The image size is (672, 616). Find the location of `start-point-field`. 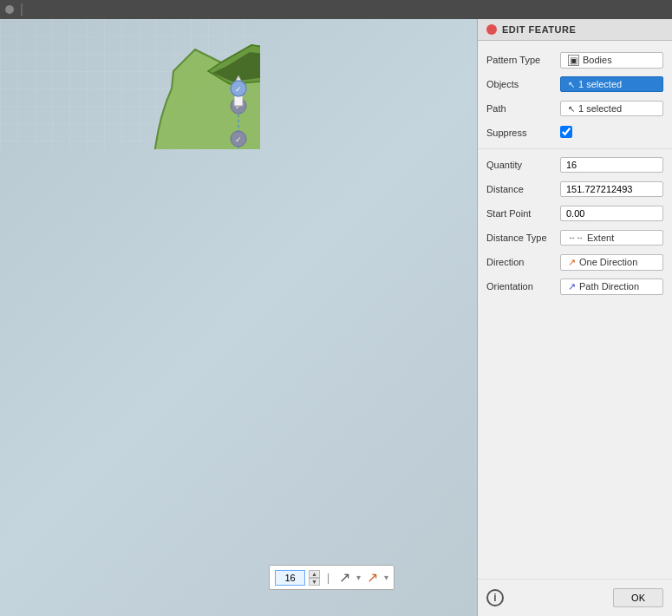

start-point-field is located at coordinates (612, 213).